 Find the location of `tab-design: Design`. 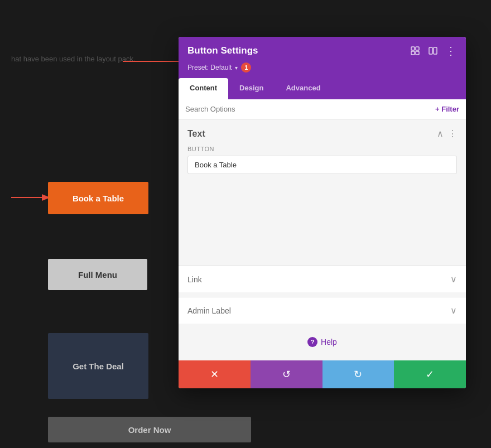

tab-design: Design is located at coordinates (251, 89).